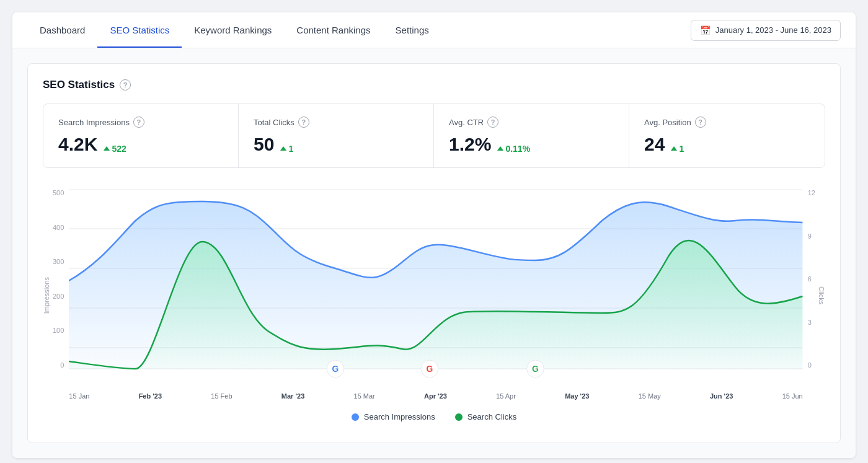 The width and height of the screenshot is (868, 463). What do you see at coordinates (650, 396) in the screenshot?
I see `x-label-15may: 15 May` at bounding box center [650, 396].